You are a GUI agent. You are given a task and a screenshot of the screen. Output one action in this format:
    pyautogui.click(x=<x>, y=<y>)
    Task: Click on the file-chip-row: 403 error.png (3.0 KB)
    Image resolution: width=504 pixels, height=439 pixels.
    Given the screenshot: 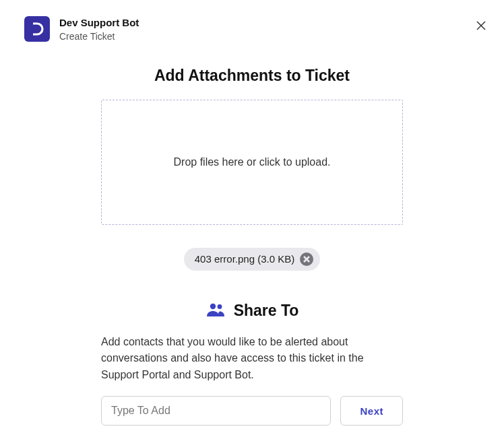 What is the action you would take?
    pyautogui.click(x=252, y=259)
    